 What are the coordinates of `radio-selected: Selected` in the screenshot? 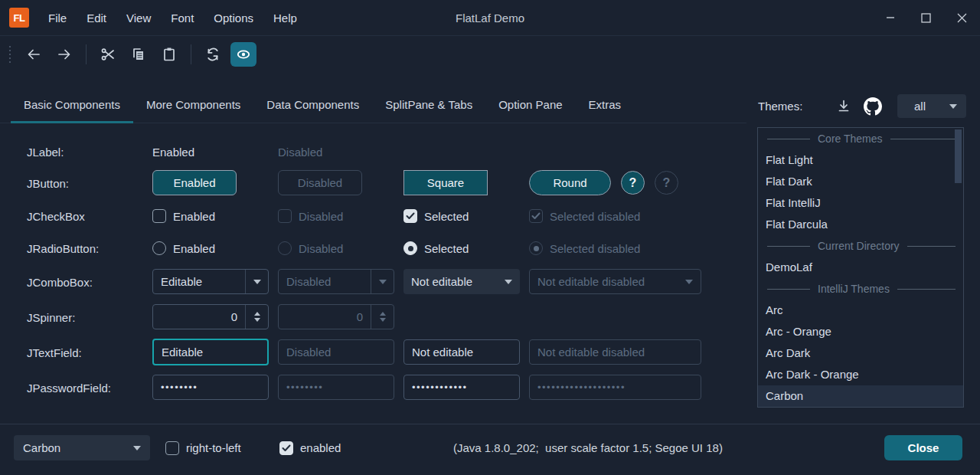 It's located at (436, 248).